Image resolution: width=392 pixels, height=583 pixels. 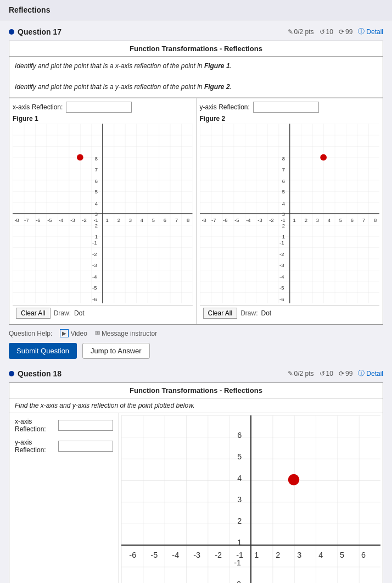 I want to click on figure2-graph: -1 -2 -3 -4 -5 -6 -7 -8 1 2 3 4, so click(x=290, y=214).